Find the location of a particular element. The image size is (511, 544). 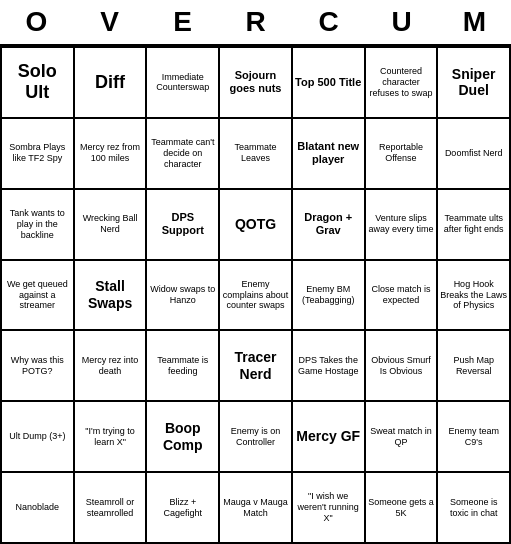

header-letter-c: C is located at coordinates (328, 22).